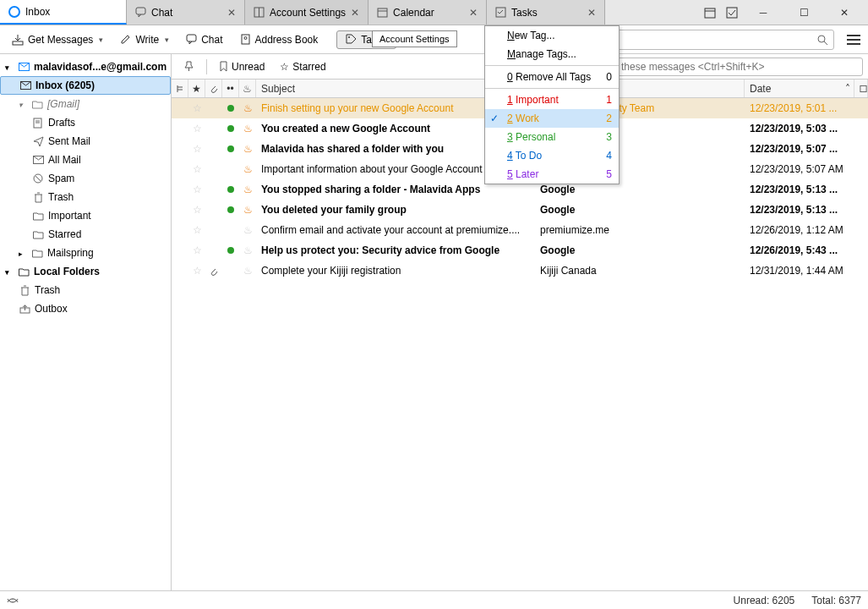  Describe the element at coordinates (552, 54) in the screenshot. I see `menu-manage-tags: Manage Tags...` at that location.